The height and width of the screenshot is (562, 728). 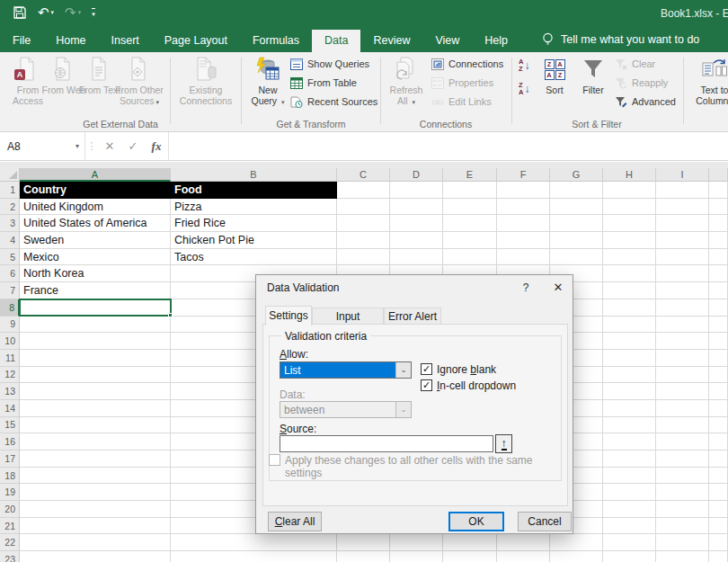 What do you see at coordinates (496, 41) in the screenshot?
I see `tab-help: Help` at bounding box center [496, 41].